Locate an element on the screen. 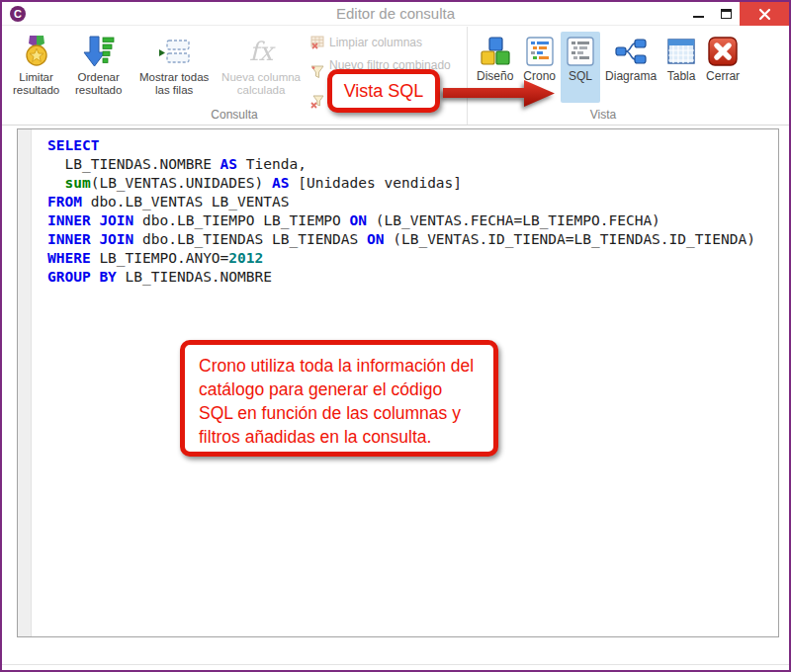 The height and width of the screenshot is (672, 791). footer-divider is located at coordinates (396, 664).